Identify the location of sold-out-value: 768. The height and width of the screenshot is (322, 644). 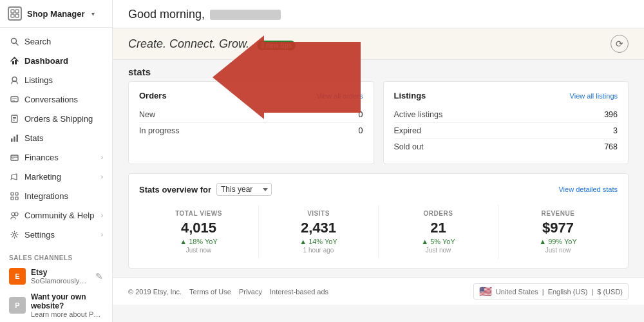
(611, 147).